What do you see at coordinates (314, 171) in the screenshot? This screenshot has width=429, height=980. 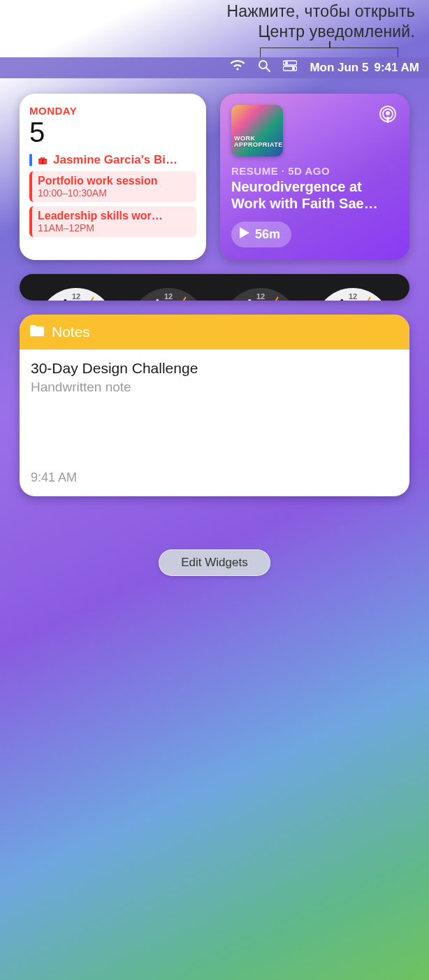 I see `podcast-meta: RESUME · 5D AGO` at bounding box center [314, 171].